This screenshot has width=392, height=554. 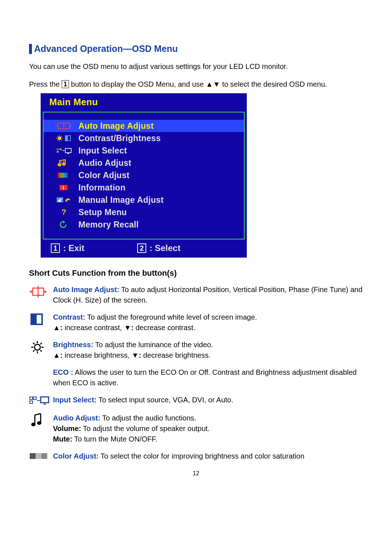 What do you see at coordinates (176, 355) in the screenshot?
I see `bright-dn: decrease brightness.` at bounding box center [176, 355].